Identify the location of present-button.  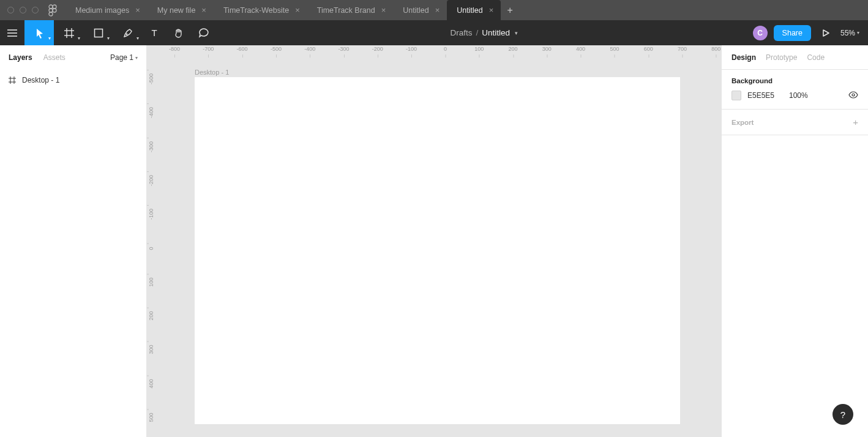
(826, 33).